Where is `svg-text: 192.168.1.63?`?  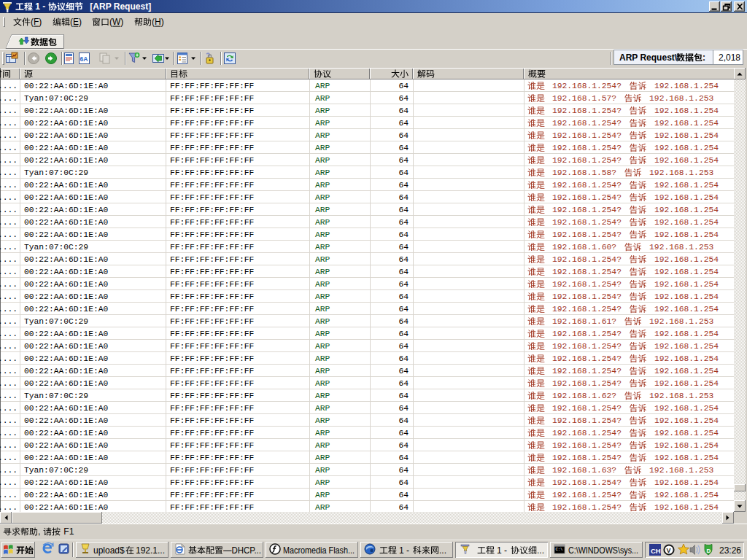 svg-text: 192.168.1.63? is located at coordinates (584, 470).